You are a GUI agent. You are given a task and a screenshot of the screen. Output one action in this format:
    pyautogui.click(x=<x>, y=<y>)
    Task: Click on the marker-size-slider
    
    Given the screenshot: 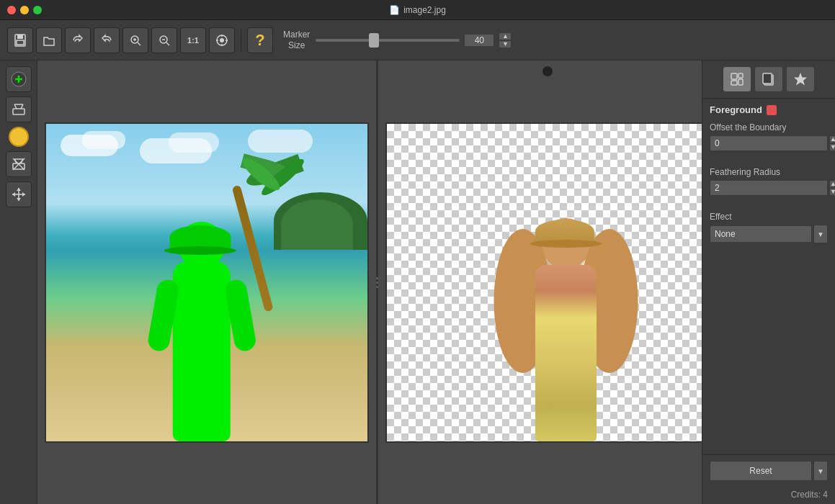 What is the action you would take?
    pyautogui.click(x=388, y=40)
    